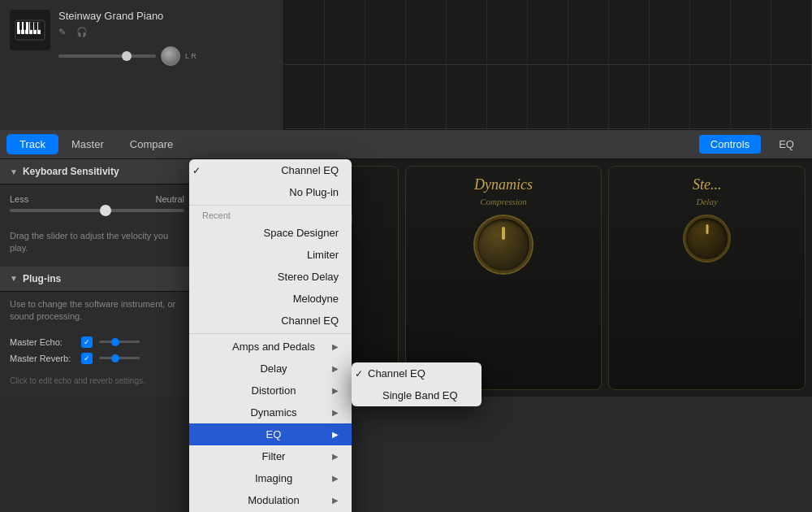  I want to click on stereo-delay-label: Stereo Delay, so click(309, 276).